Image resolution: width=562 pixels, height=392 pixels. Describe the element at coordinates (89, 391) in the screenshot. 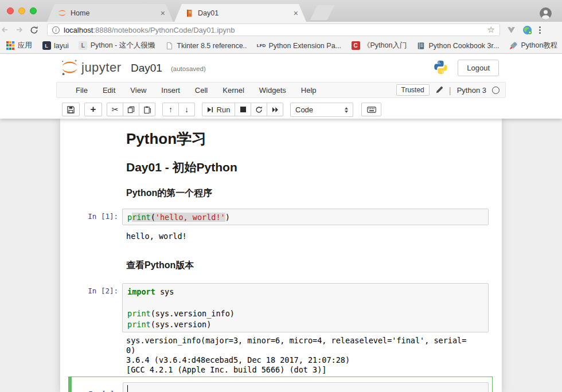

I see `cell3-input-prompt: In [ ]:` at that location.